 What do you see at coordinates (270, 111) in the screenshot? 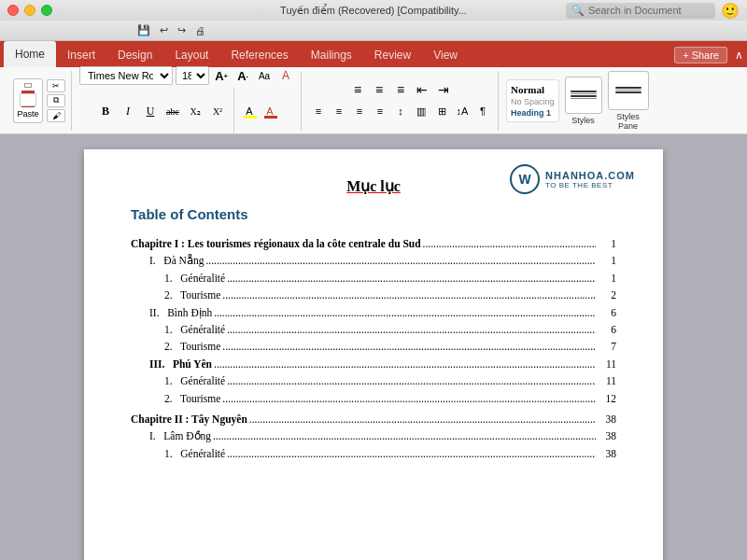
I see `font-color-button: A` at bounding box center [270, 111].